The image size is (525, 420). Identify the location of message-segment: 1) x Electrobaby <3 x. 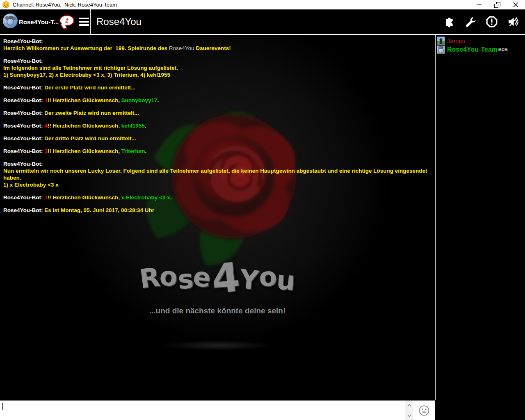
(31, 185).